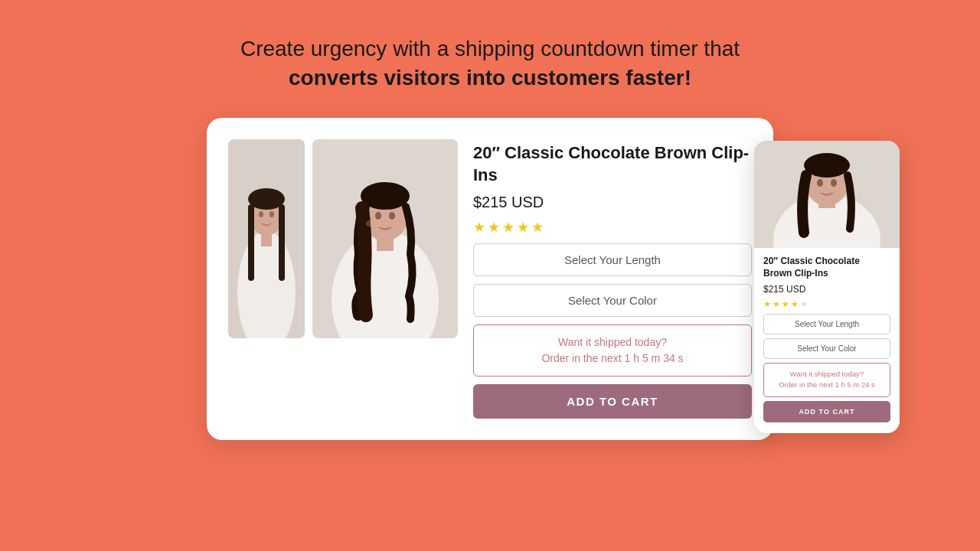 This screenshot has height=551, width=980. What do you see at coordinates (385, 239) in the screenshot?
I see `product-image-large` at bounding box center [385, 239].